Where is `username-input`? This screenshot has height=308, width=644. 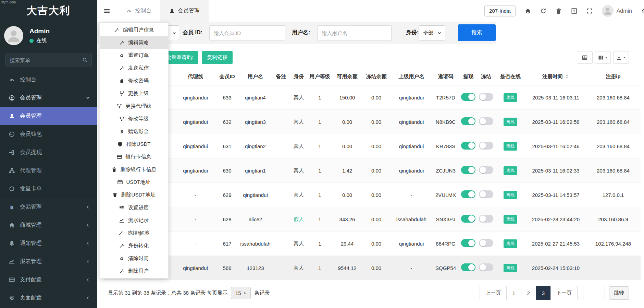 username-input is located at coordinates (354, 33).